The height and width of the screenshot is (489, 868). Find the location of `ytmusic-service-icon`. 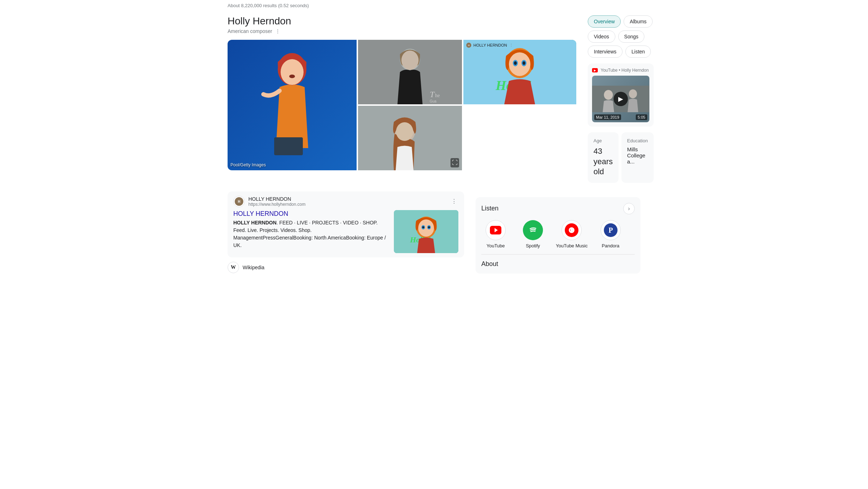

ytmusic-service-icon is located at coordinates (572, 230).